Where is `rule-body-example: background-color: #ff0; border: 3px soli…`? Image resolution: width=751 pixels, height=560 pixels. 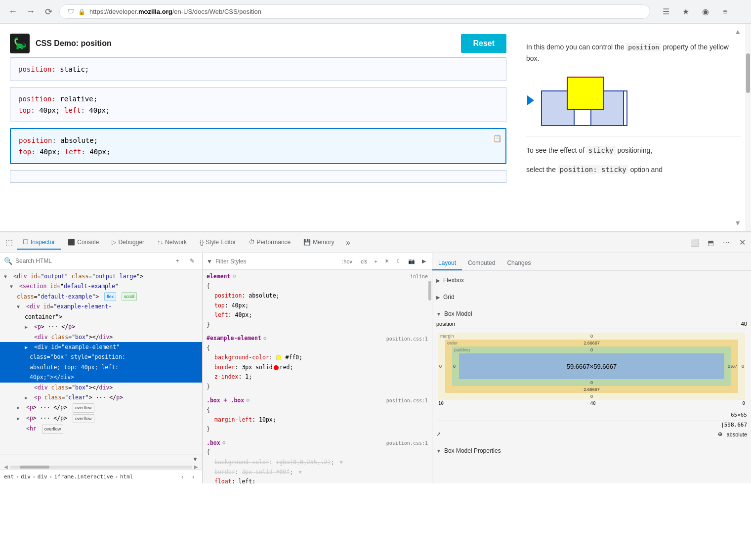
rule-body-example: background-color: #ff0; border: 3px soli… is located at coordinates (317, 368).